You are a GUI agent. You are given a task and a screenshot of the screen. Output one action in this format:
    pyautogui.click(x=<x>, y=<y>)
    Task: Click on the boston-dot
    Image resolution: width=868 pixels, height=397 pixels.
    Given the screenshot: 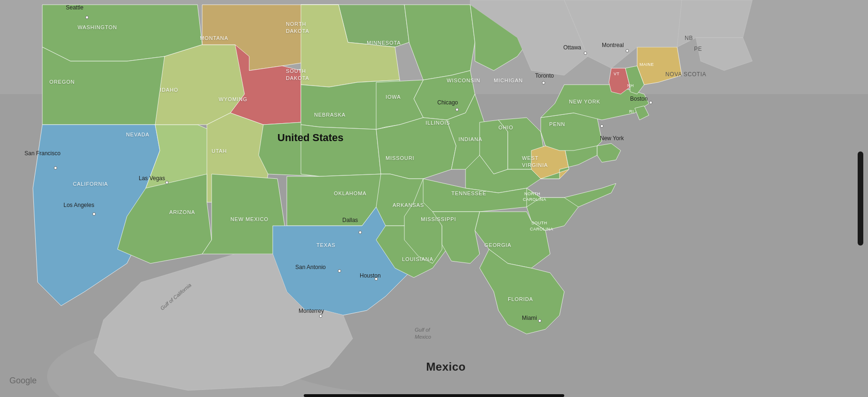 What is the action you would take?
    pyautogui.click(x=651, y=103)
    